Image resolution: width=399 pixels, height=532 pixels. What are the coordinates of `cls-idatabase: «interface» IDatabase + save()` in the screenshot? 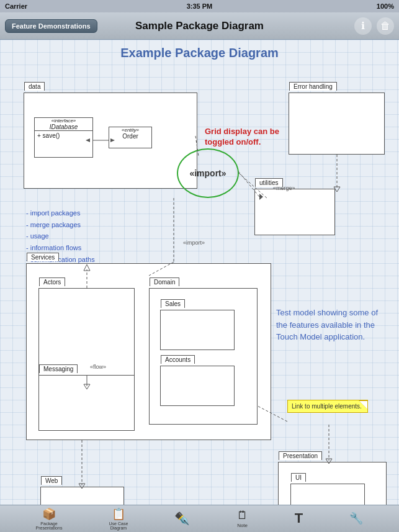 It's located at (63, 138).